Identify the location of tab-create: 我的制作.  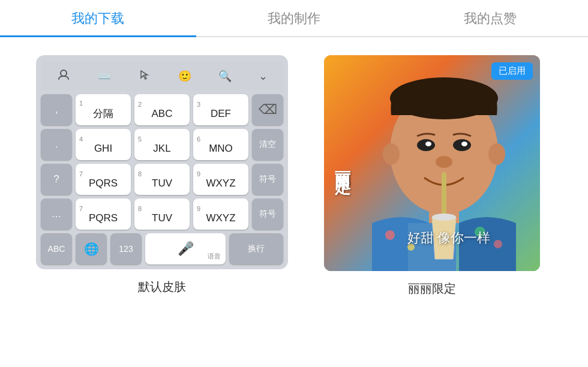
(294, 23).